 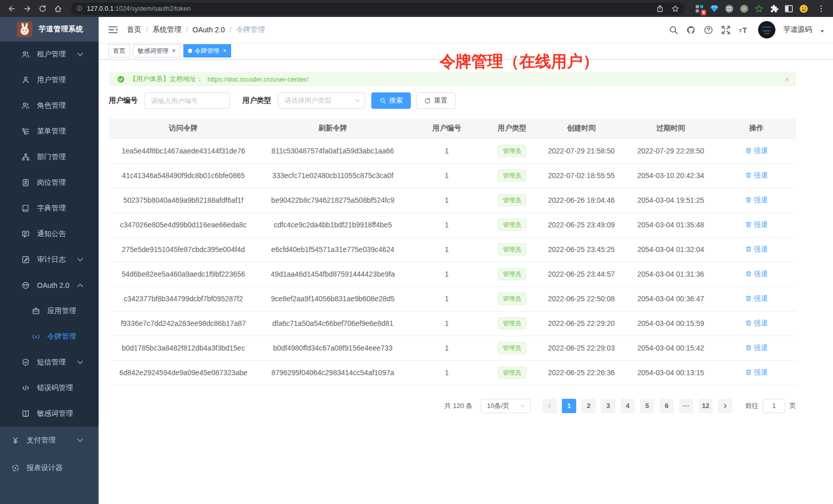 What do you see at coordinates (729, 9) in the screenshot?
I see `extension-command-icon` at bounding box center [729, 9].